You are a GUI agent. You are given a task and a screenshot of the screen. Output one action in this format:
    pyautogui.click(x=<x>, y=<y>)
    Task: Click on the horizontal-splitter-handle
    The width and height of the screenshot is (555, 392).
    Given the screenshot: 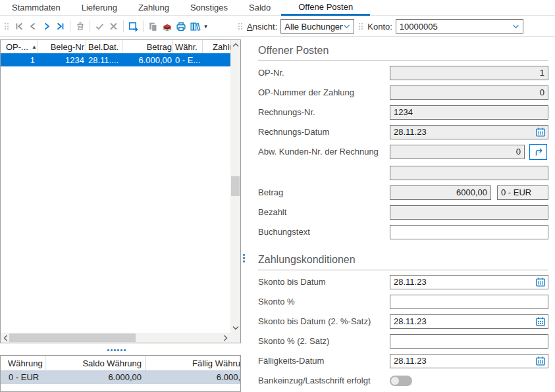 What is the action you would take?
    pyautogui.click(x=117, y=350)
    